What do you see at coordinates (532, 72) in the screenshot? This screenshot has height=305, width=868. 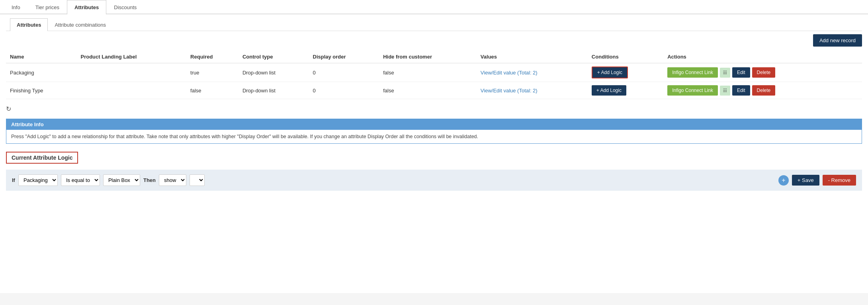 I see `row1-values: View/Edit value (Total: 2)` at bounding box center [532, 72].